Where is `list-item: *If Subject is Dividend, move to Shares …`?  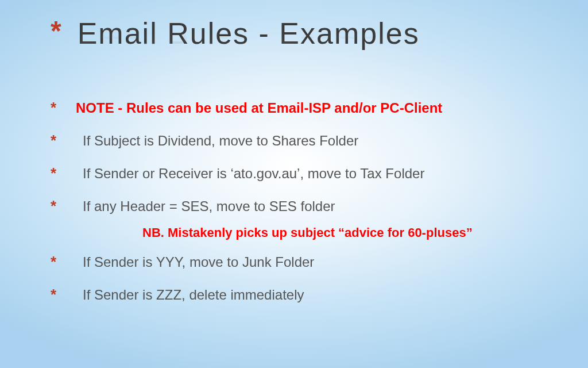 list-item: *If Subject is Dividend, move to Shares … is located at coordinates (302, 141).